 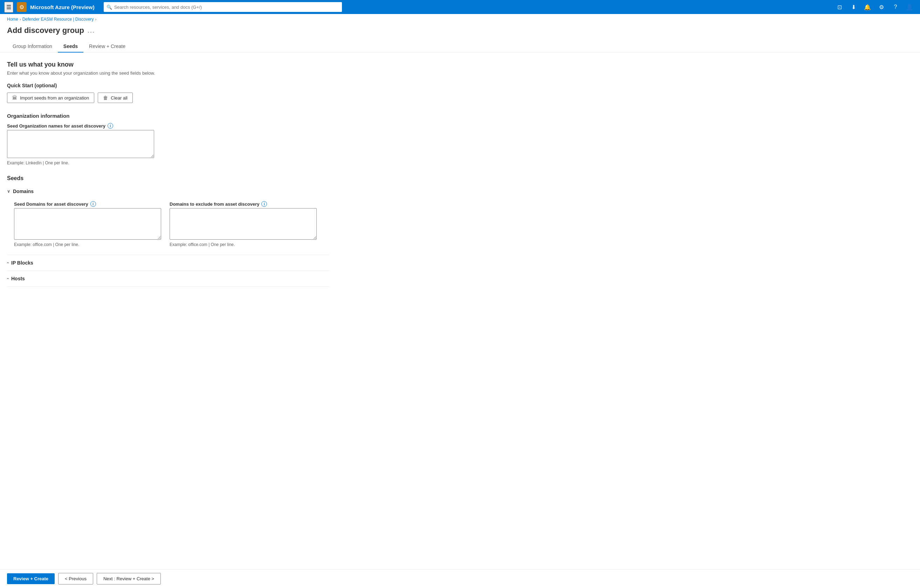 I want to click on clear-all-button: 🗑 Clear all, so click(x=115, y=98).